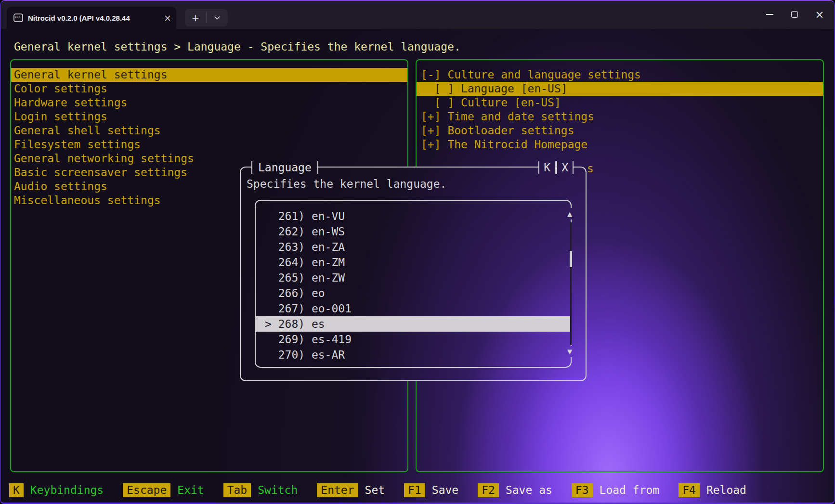  What do you see at coordinates (726, 490) in the screenshot?
I see `key-action-label: Reload` at bounding box center [726, 490].